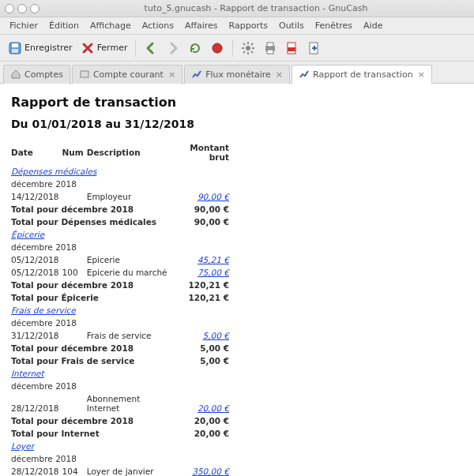 This screenshot has width=474, height=476. What do you see at coordinates (122, 197) in the screenshot?
I see `table-row: 14/12/2018Employeur90,00 €` at bounding box center [122, 197].